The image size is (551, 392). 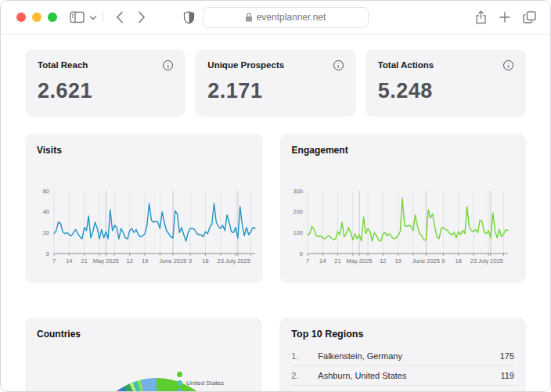 I want to click on zoom-window-button, so click(x=52, y=17).